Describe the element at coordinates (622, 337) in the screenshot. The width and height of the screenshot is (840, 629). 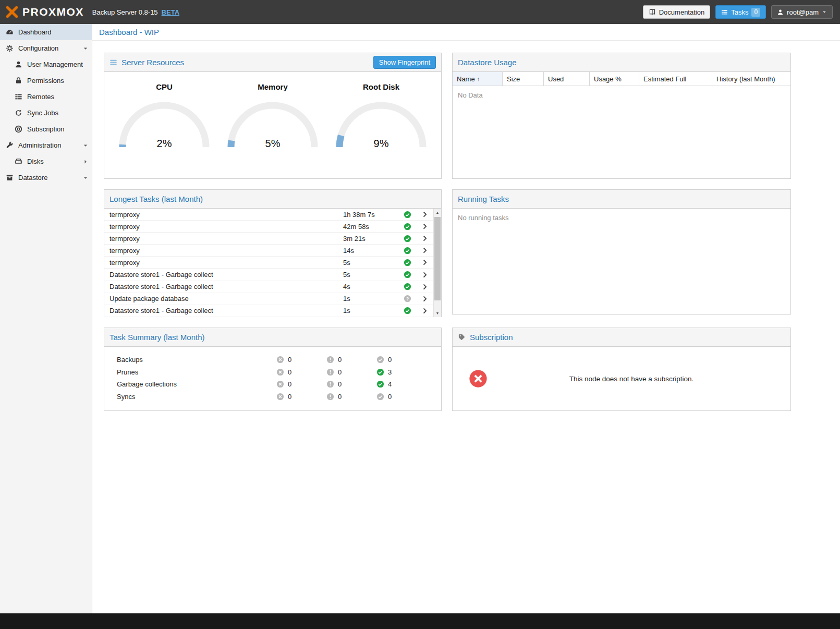
I see `subscription-header: Subscription` at that location.